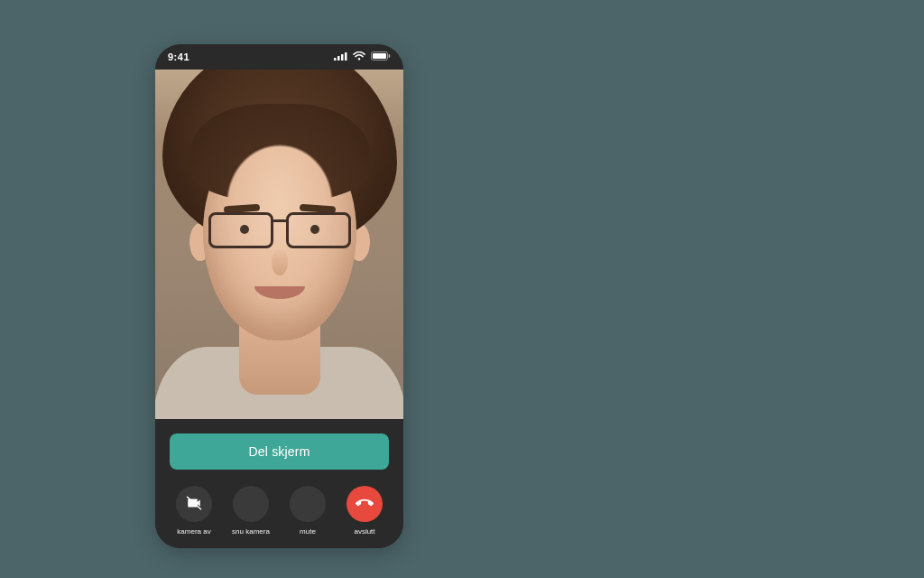  I want to click on flip-camera-button, so click(251, 504).